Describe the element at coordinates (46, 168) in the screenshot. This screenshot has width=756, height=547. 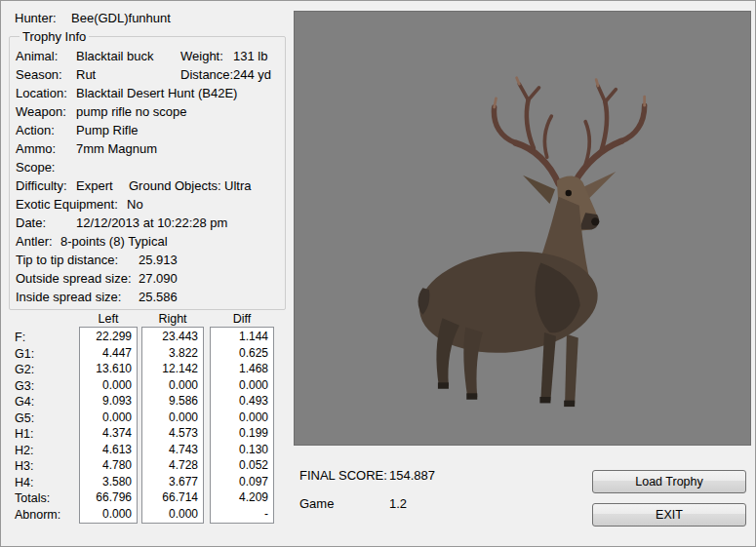
I see `scope-label: Scope:` at that location.